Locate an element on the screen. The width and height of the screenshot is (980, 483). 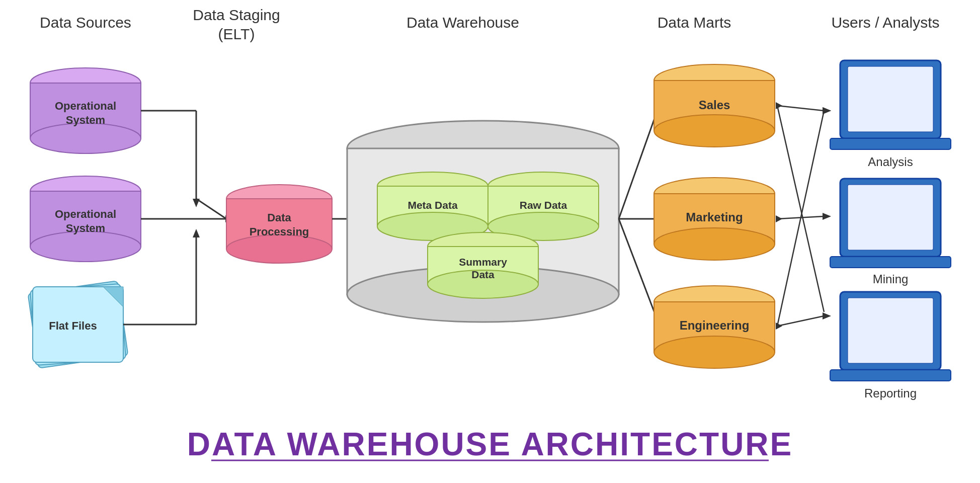
op-sys-2-label-line1: Operational is located at coordinates (86, 214).